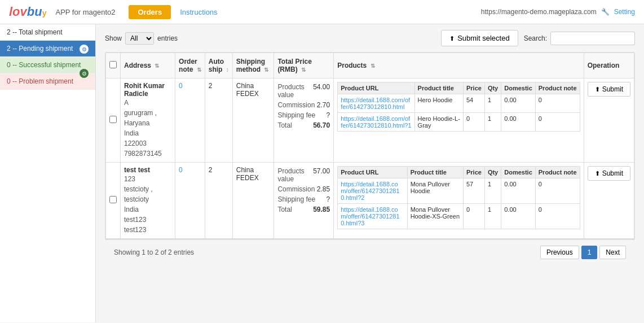 This screenshot has width=644, height=323. Describe the element at coordinates (557, 173) in the screenshot. I see `product-sub-header: Product note` at that location.